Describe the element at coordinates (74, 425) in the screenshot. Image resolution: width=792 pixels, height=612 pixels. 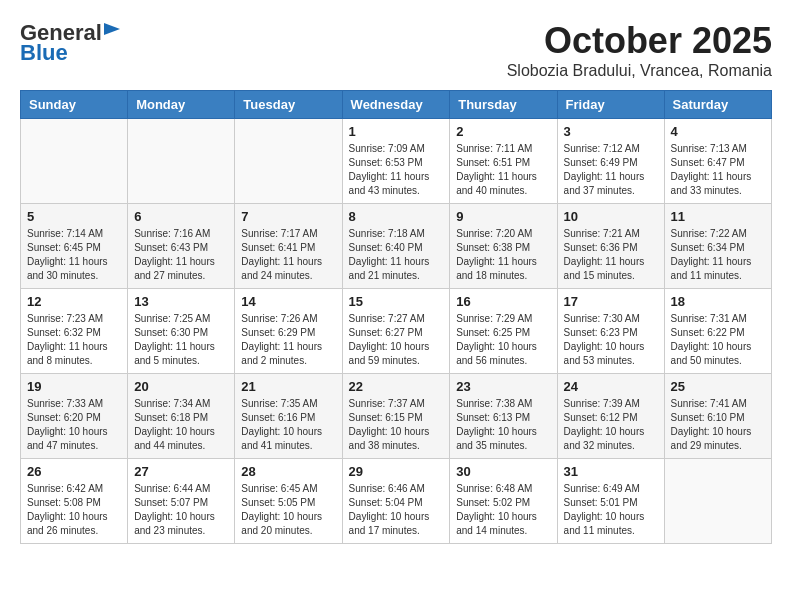
I see `day-info: Sunrise: 7:33 AM Sunset: 6:20 PM Dayligh…` at that location.